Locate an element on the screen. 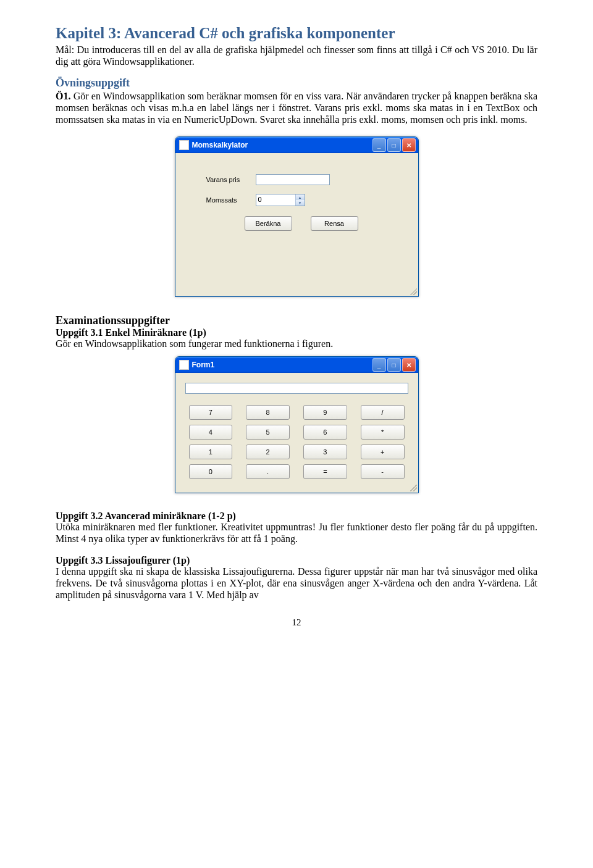  calc-key: . is located at coordinates (268, 472).